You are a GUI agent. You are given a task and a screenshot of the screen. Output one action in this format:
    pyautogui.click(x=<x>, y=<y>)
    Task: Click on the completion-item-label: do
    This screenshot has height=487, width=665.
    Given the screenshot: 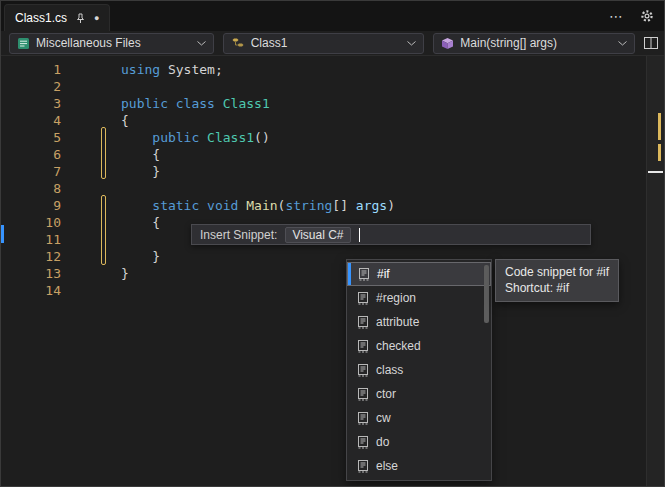 What is the action you would take?
    pyautogui.click(x=382, y=442)
    